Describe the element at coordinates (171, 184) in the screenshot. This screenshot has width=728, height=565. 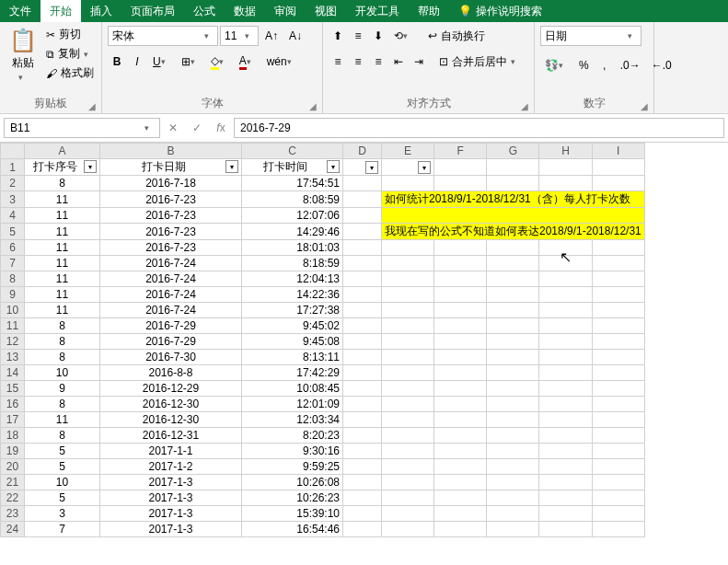
I see `cell: 2016-7-18` at that location.